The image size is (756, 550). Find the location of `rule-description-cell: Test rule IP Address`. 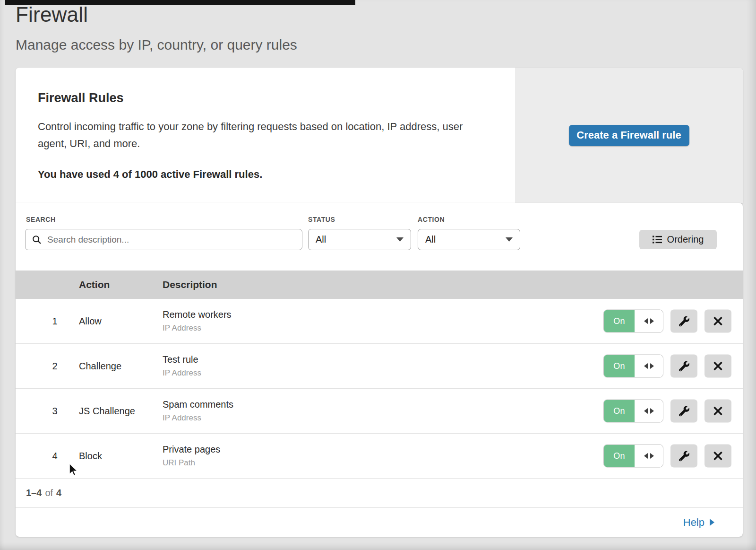

rule-description-cell: Test rule IP Address is located at coordinates (182, 366).